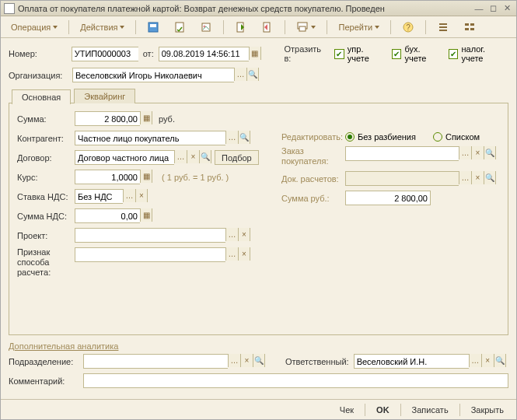 This screenshot has height=420, width=517. What do you see at coordinates (44, 216) in the screenshot?
I see `nds-sum-label: Сумма НДС:` at bounding box center [44, 216].